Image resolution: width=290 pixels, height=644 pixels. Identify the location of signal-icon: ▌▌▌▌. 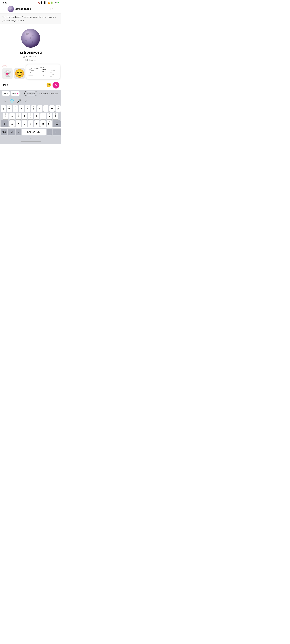
(44, 2).